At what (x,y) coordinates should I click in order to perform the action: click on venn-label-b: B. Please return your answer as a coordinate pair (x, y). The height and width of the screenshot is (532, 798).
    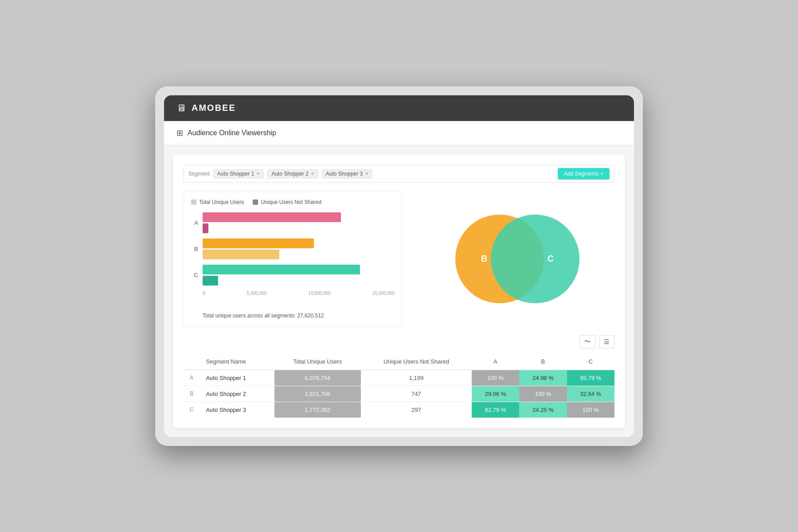
    Looking at the image, I should click on (484, 258).